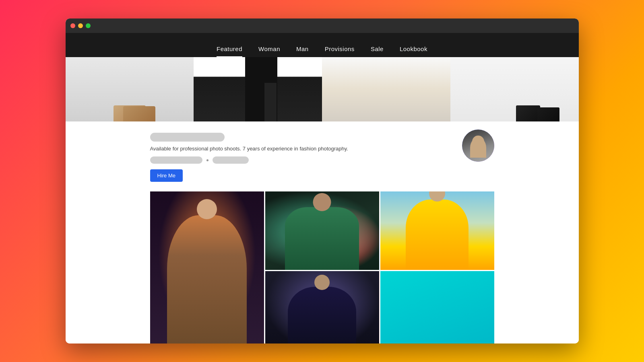 The height and width of the screenshot is (362, 644). I want to click on browser-chrome, so click(322, 26).